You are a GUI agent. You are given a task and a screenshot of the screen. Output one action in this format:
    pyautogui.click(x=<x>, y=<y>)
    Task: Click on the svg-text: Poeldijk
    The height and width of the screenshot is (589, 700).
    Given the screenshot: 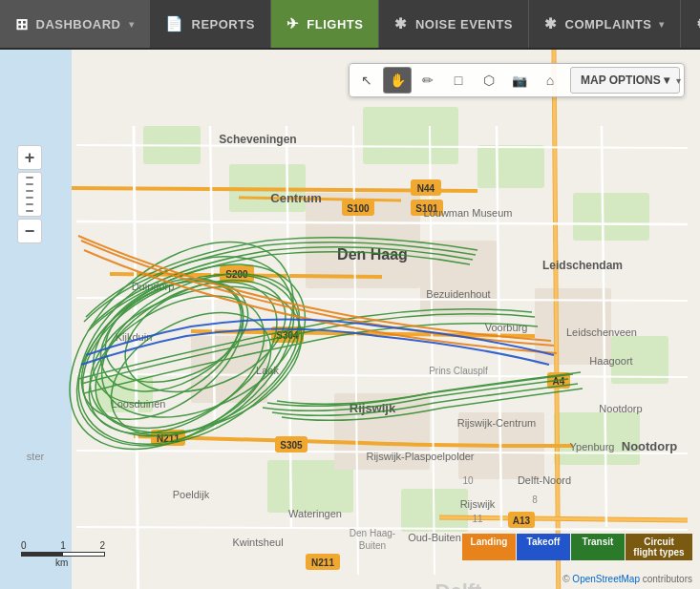 What is the action you would take?
    pyautogui.click(x=191, y=494)
    